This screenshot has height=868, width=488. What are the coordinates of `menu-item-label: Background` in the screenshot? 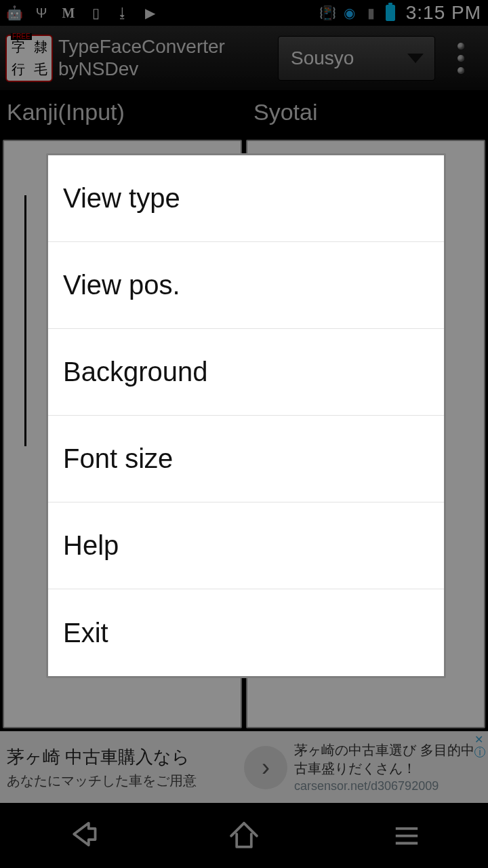 It's located at (136, 372).